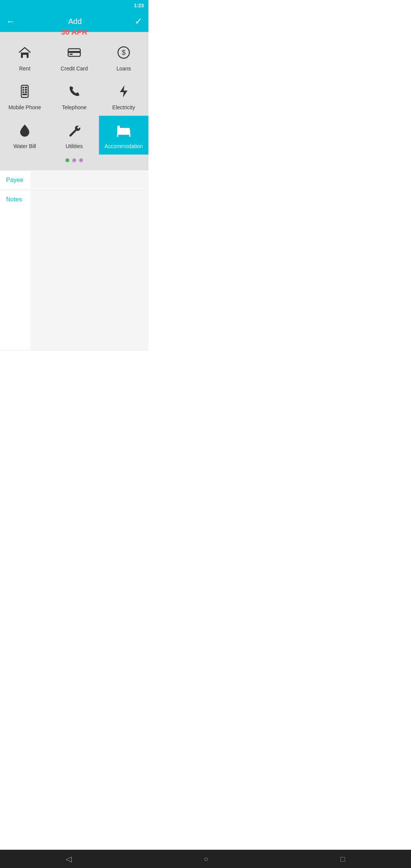 This screenshot has width=411, height=868. Describe the element at coordinates (124, 57) in the screenshot. I see `category-loans: $ Loans` at that location.